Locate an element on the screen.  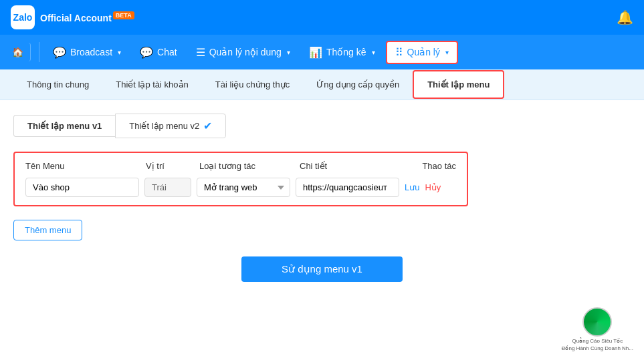
action-links: Lưu Hủy is located at coordinates (423, 187).